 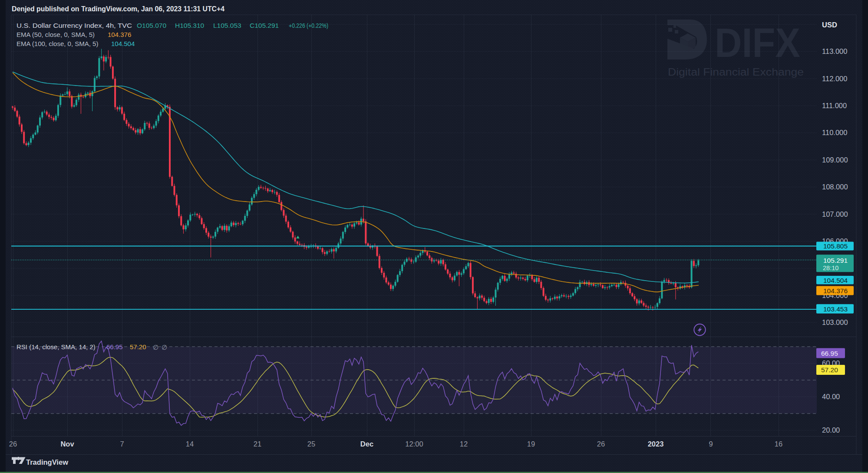 I want to click on svg-text: 20.00, so click(x=831, y=430).